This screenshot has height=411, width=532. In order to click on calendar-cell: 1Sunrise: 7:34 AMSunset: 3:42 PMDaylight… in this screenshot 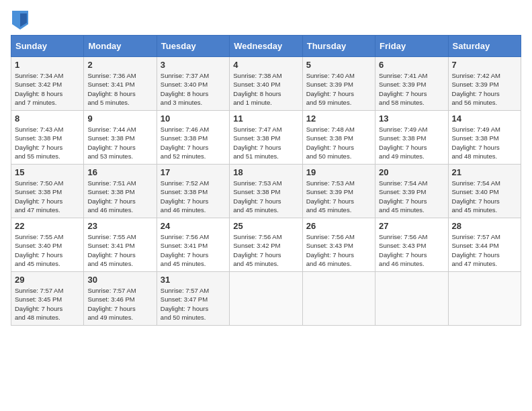, I will do `click(48, 84)`.